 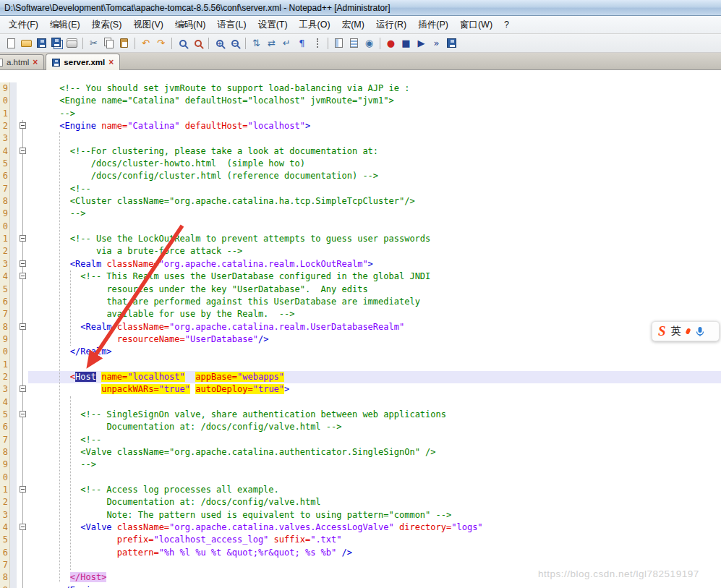 I want to click on code-text: <Realm className="org.apache.catalina.re…, so click(x=375, y=327).